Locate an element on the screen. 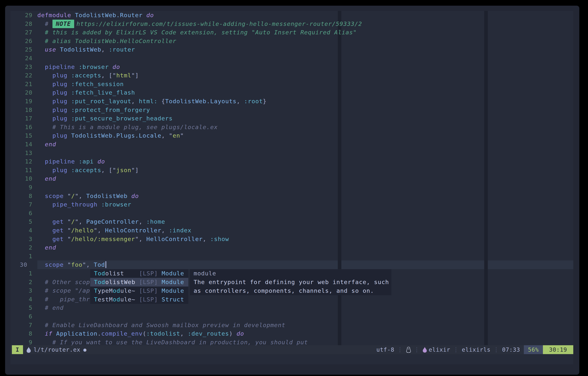  completion-kind: Module is located at coordinates (173, 282).